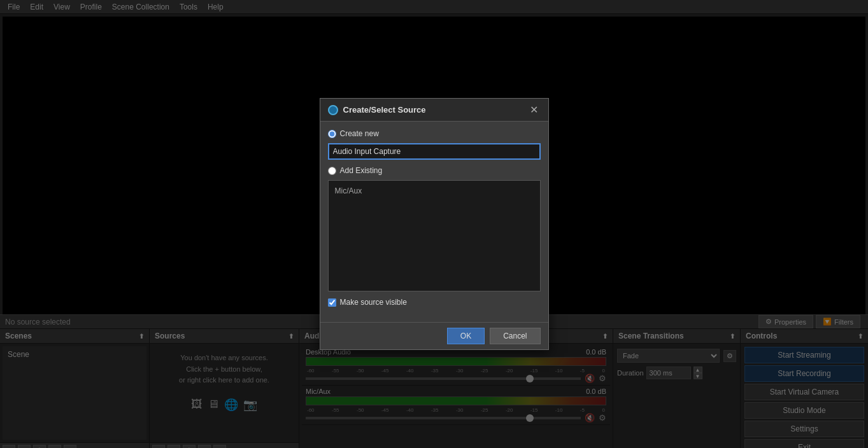  What do you see at coordinates (434, 221) in the screenshot?
I see `modal-body: Create new Add Existing Mic/Aux Make sou…` at bounding box center [434, 221].